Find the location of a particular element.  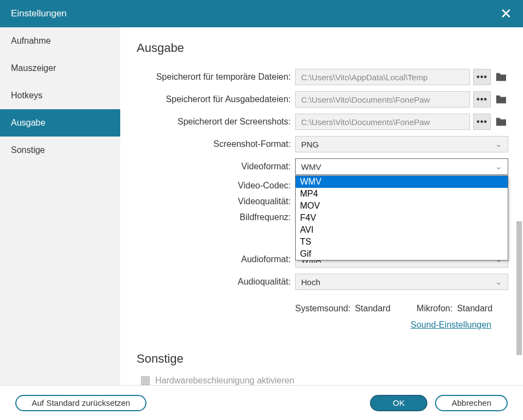

select-value: WMV is located at coordinates (312, 167).